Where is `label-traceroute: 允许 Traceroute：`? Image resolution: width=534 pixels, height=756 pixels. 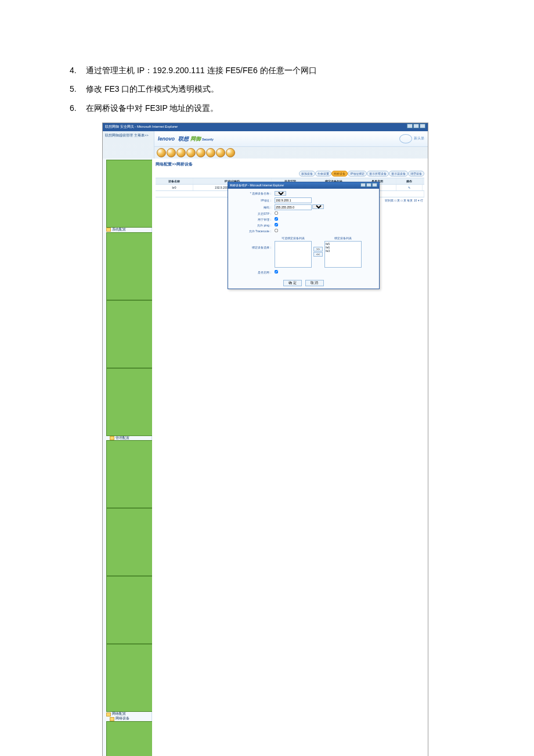
label-traceroute: 允许 Traceroute： is located at coordinates (253, 231).